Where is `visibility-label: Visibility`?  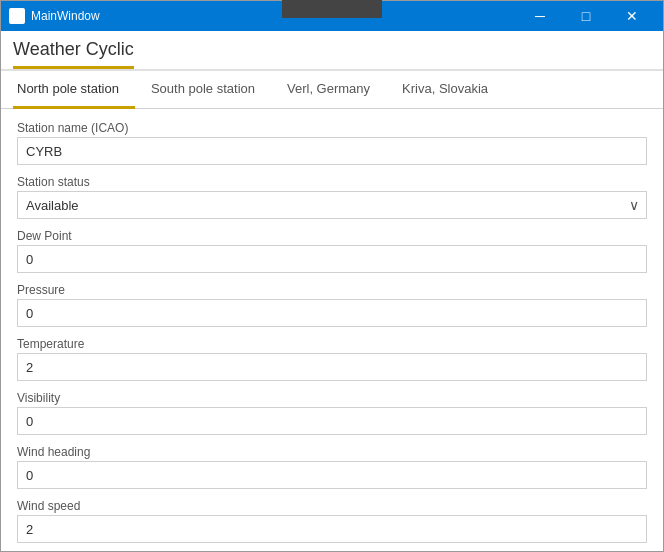 visibility-label: Visibility is located at coordinates (332, 398).